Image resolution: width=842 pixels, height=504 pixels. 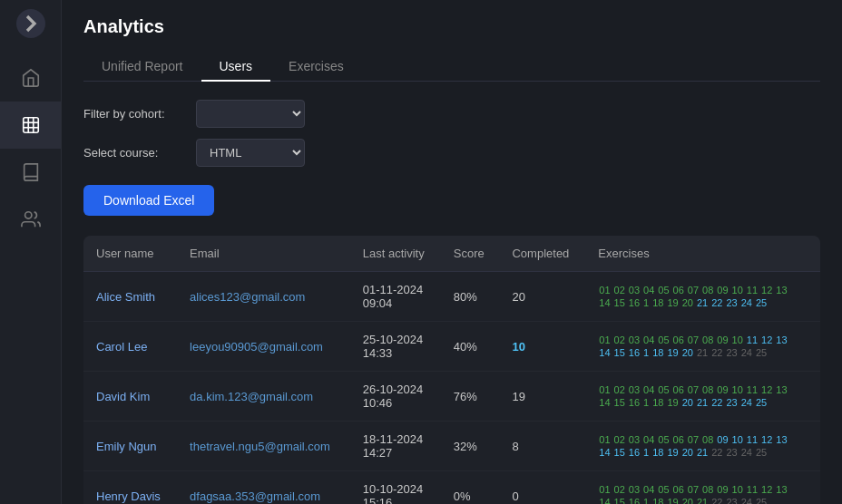 What do you see at coordinates (31, 125) in the screenshot?
I see `table-icon` at bounding box center [31, 125].